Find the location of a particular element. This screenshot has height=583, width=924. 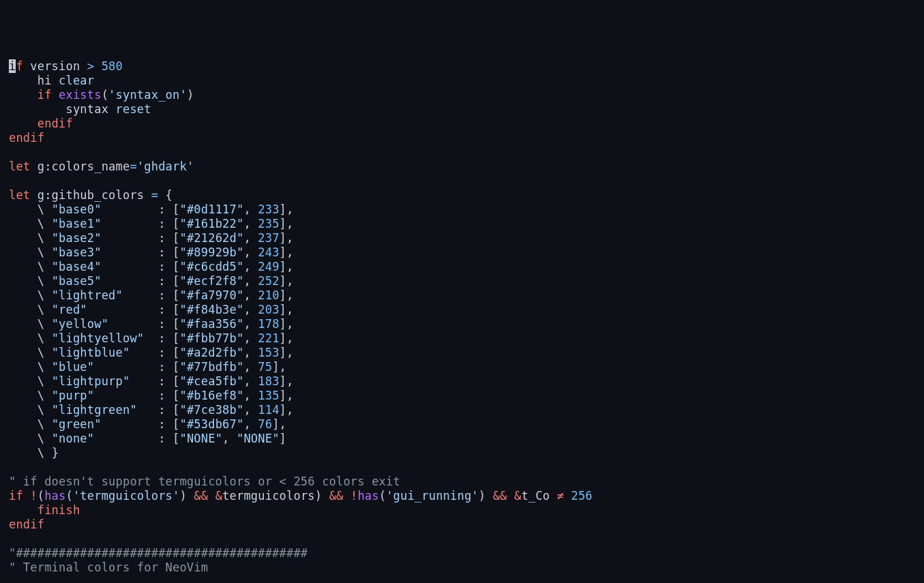

color-key: "lightred" is located at coordinates (87, 295).